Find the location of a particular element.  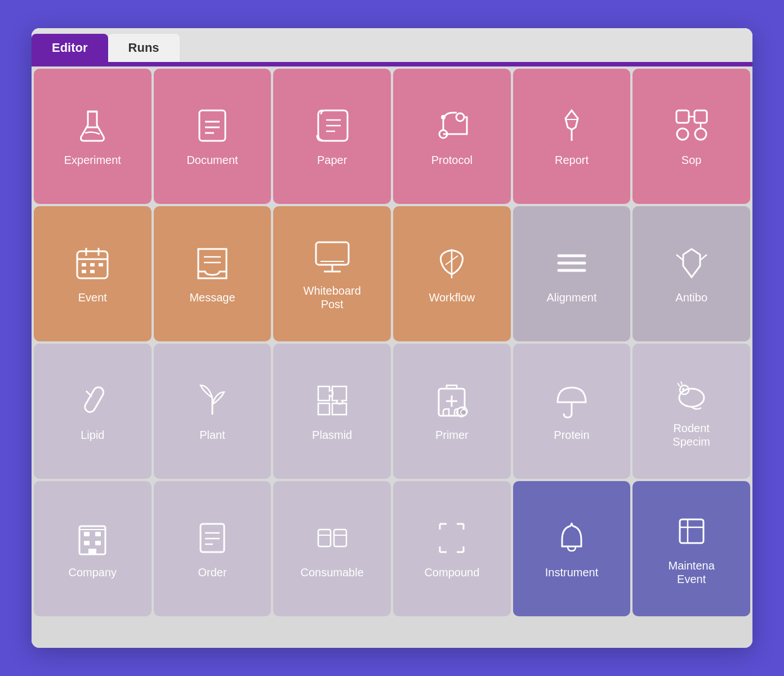

flask-icon is located at coordinates (92, 126).